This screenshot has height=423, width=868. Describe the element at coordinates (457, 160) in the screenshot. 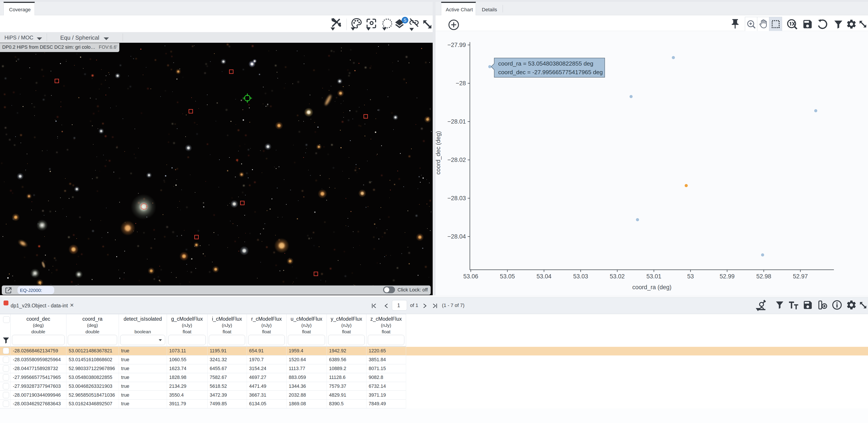

I see `svg-text: −28.02` at that location.